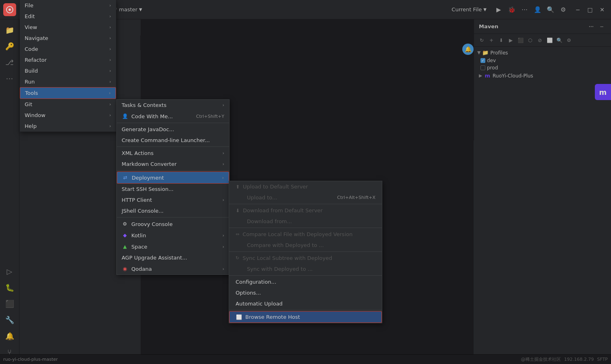  I want to click on compare-local-label: Compare Local File with Deployed Version, so click(297, 234).